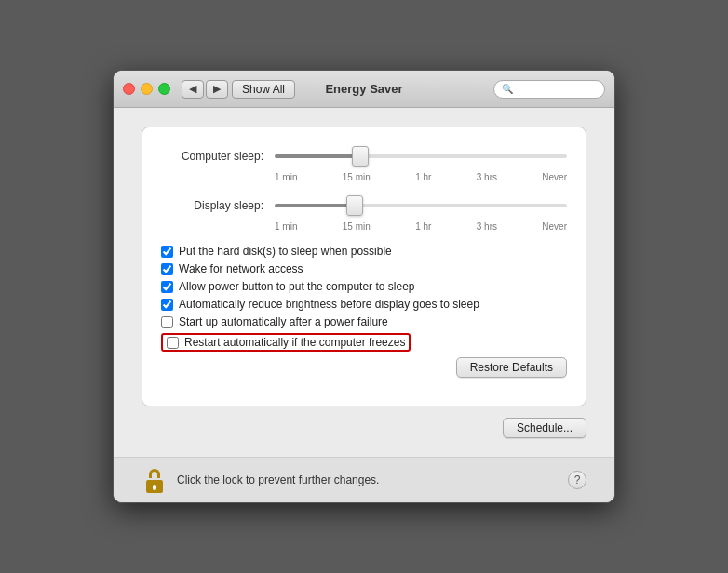 Image resolution: width=728 pixels, height=573 pixels. Describe the element at coordinates (487, 177) in the screenshot. I see `tick-3hrs: 3 hrs` at that location.